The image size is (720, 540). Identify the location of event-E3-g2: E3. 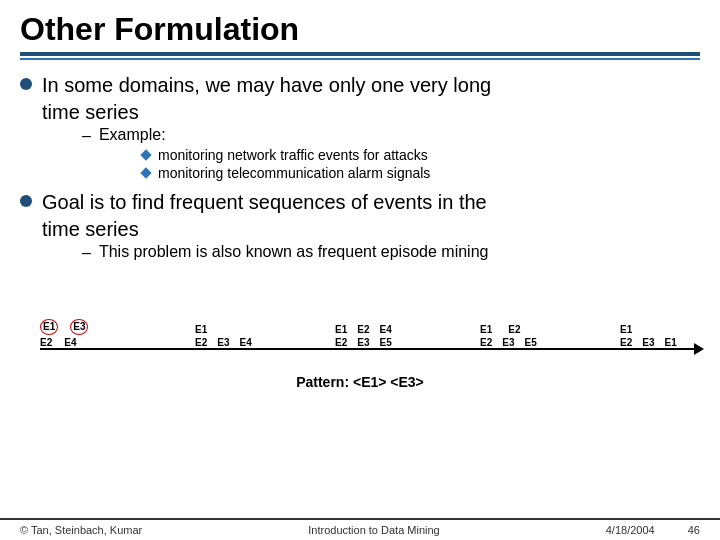
(223, 342).